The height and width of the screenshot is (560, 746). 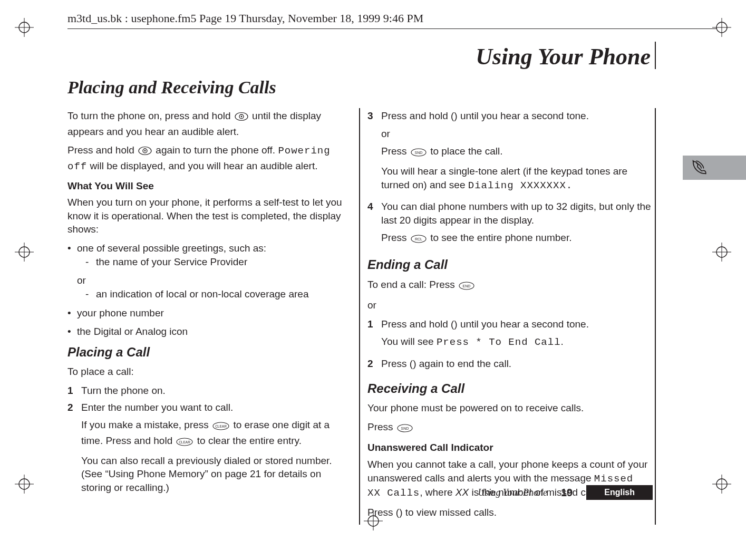 What do you see at coordinates (412, 285) in the screenshot?
I see `text: To end a call: Press` at bounding box center [412, 285].